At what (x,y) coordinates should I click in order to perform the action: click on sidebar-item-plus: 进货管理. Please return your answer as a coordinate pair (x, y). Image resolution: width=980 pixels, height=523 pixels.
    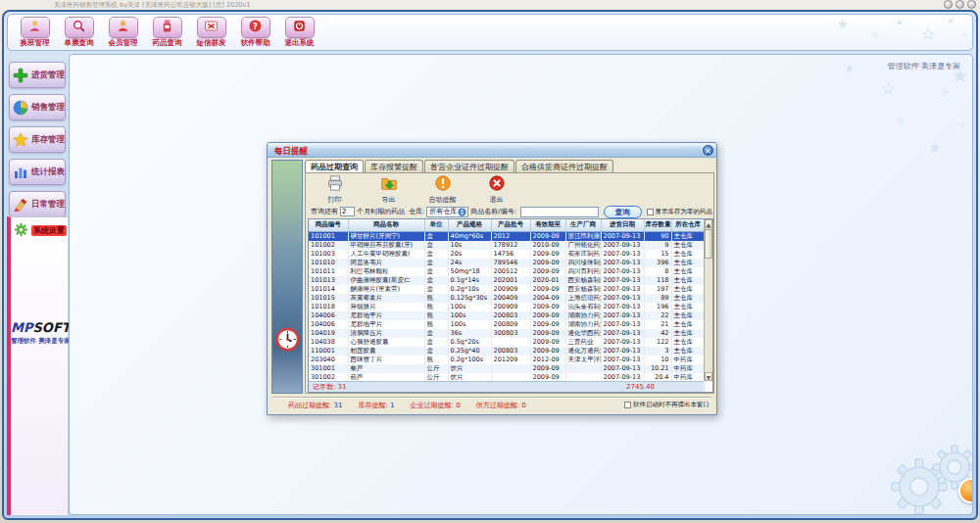
    Looking at the image, I should click on (37, 74).